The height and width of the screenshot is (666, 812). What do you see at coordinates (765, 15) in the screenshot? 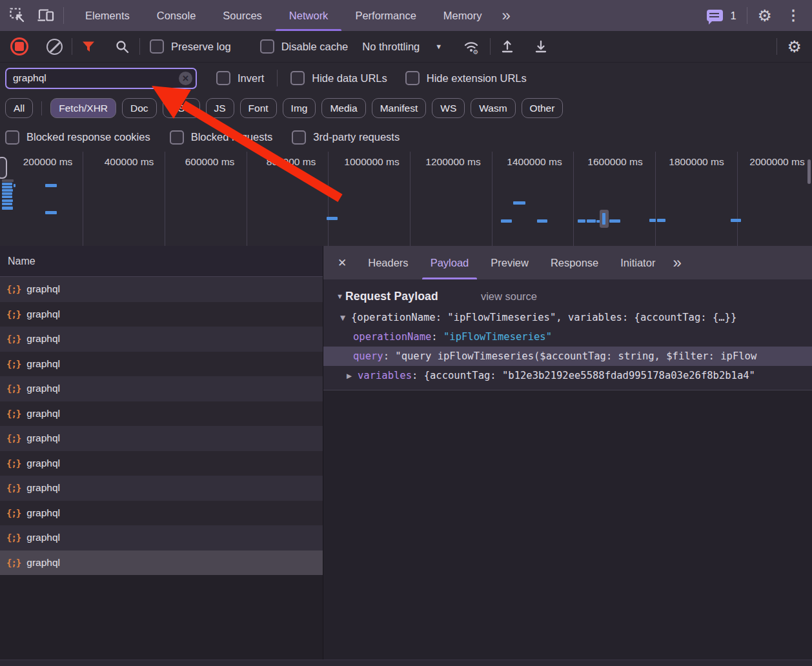
I see `settings-gear-icon: ⚙` at bounding box center [765, 15].